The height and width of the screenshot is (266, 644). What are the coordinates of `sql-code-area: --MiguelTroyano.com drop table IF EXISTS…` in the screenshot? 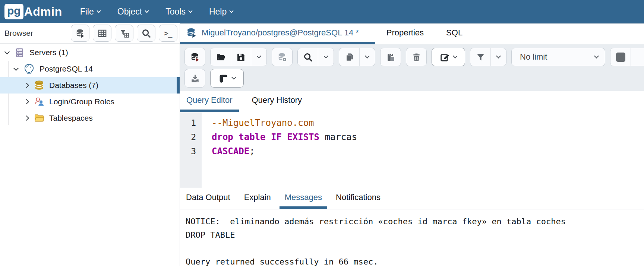 It's located at (280, 150).